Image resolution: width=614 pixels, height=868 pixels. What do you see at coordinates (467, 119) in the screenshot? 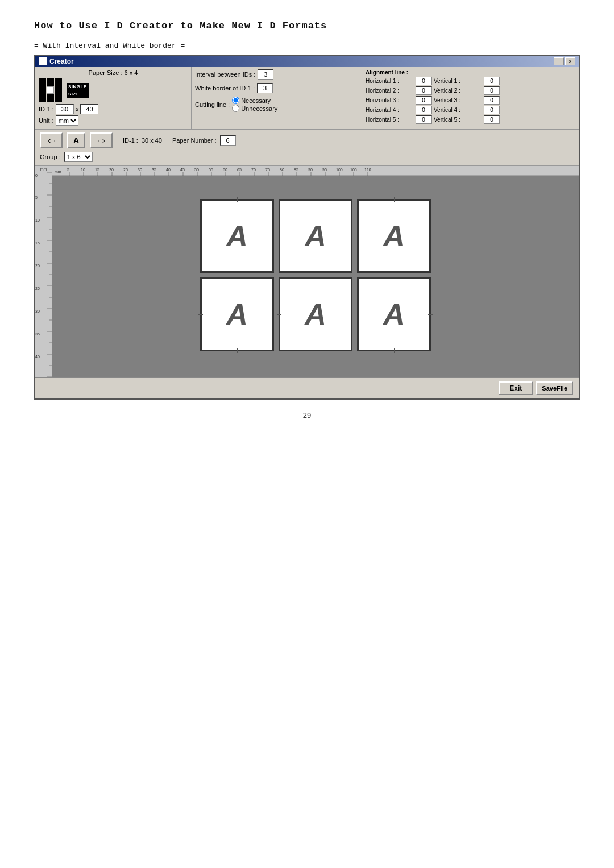
I see `v5-row: Vertical 5 :` at bounding box center [467, 119].